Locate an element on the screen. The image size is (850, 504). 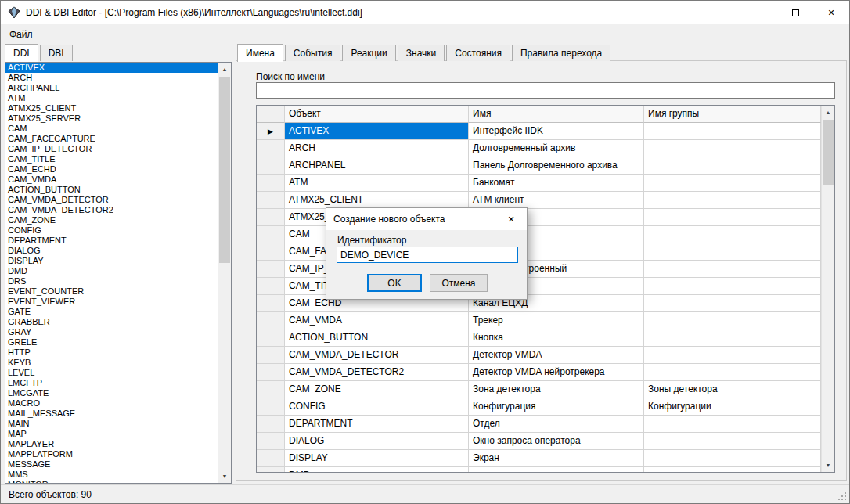
cell-obj: ARCHPANEL is located at coordinates (377, 166).